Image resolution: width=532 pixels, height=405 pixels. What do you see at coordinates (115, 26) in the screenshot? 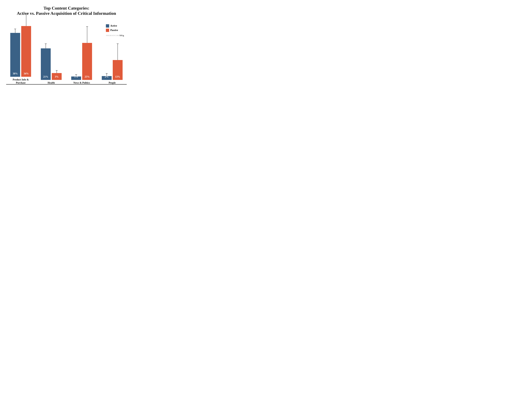
I see `legend-active: Active` at bounding box center [115, 26].